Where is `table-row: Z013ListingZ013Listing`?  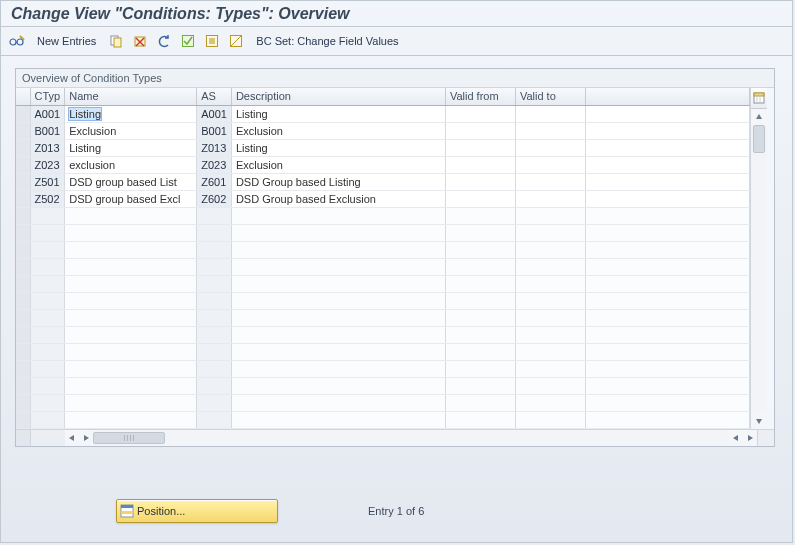
table-row: Z013ListingZ013Listing is located at coordinates (382, 148).